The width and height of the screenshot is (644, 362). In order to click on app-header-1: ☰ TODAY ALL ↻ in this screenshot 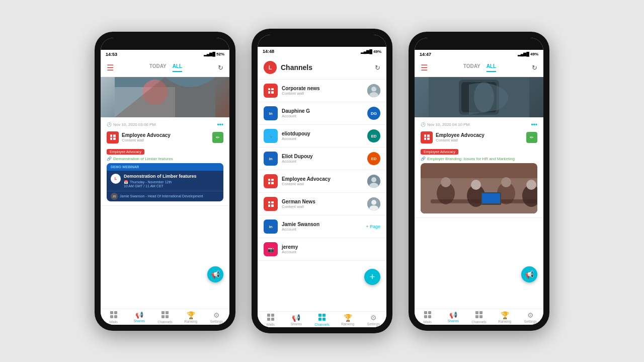, I will do `click(165, 68)`.